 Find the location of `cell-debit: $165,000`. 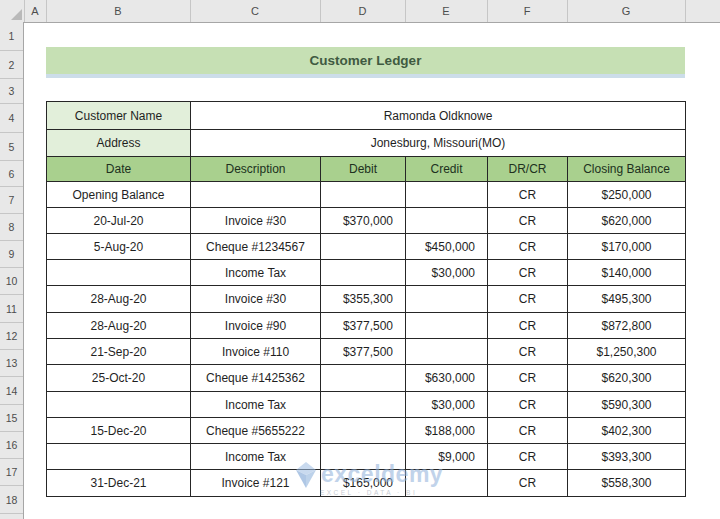

cell-debit: $165,000 is located at coordinates (364, 484).